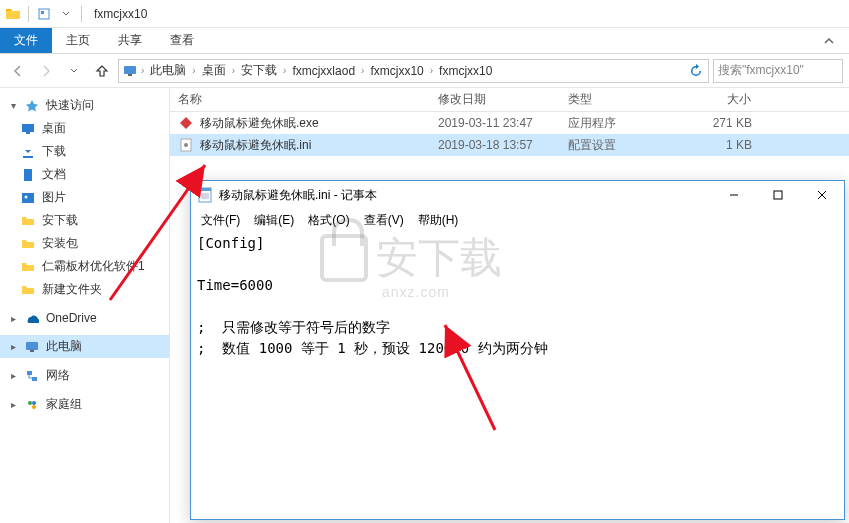  I want to click on col-name: 名称, so click(300, 100).